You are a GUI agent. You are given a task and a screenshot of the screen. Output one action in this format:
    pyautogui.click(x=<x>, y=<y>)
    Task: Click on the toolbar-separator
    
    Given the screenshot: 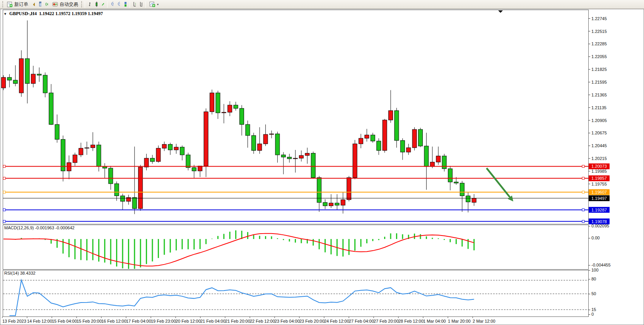 What is the action you would take?
    pyautogui.click(x=108, y=5)
    